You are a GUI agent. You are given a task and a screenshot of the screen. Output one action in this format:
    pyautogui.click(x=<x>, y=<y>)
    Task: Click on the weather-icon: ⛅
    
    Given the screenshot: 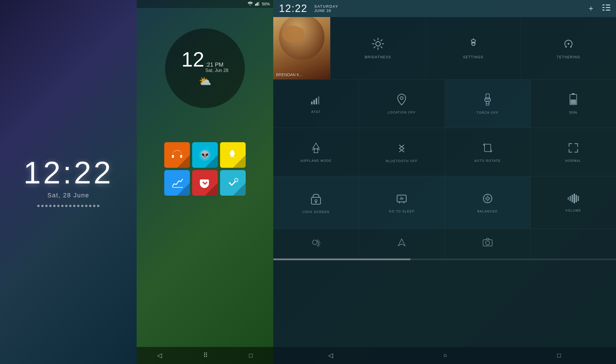 What is the action you would take?
    pyautogui.click(x=205, y=81)
    